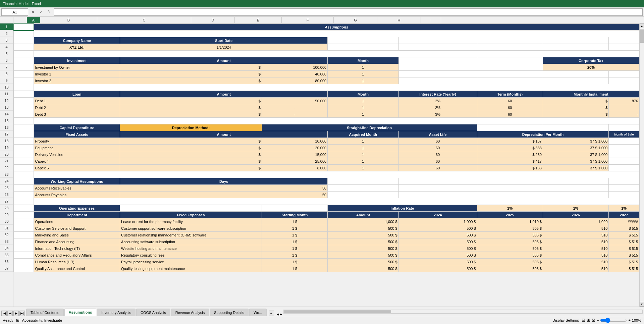 This screenshot has width=644, height=324. I want to click on cell-G34: 505 $, so click(510, 249).